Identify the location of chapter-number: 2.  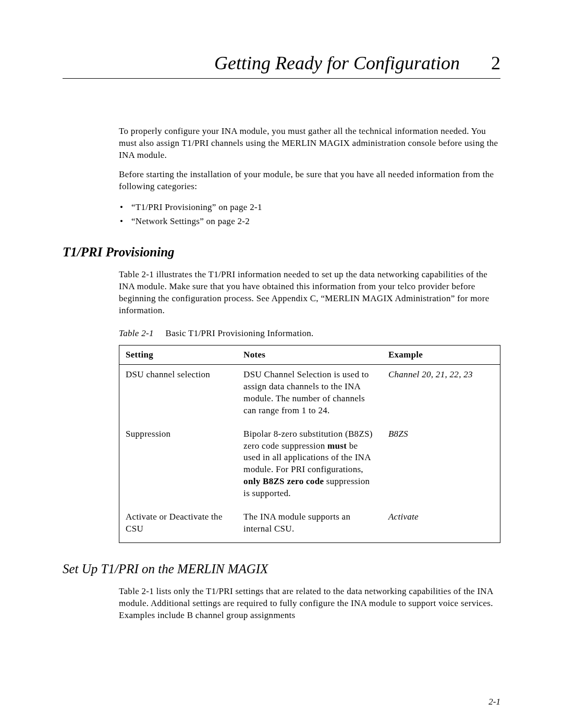
(496, 63).